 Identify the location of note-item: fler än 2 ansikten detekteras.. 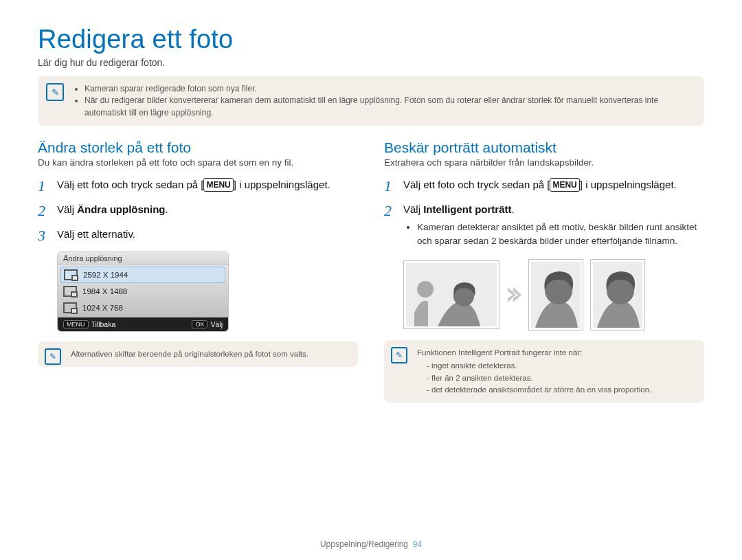
(561, 378).